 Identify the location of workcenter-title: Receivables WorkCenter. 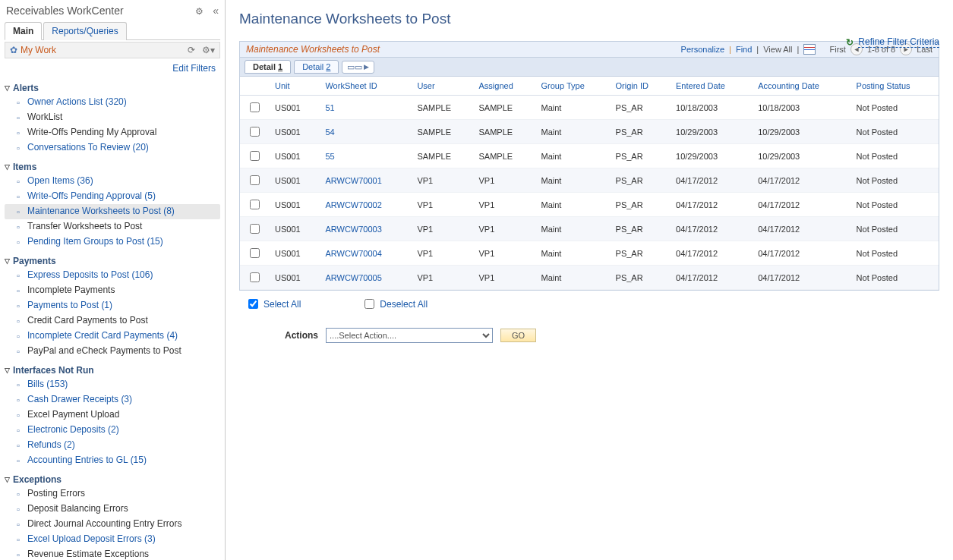
(65, 11).